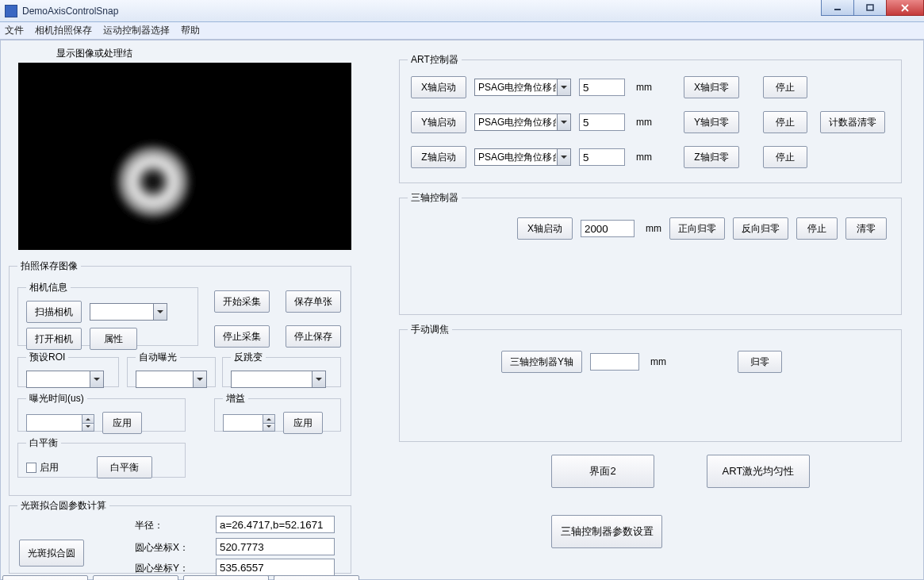 The height and width of the screenshot is (580, 924). I want to click on triple-x-start-button: X轴启动, so click(545, 229).